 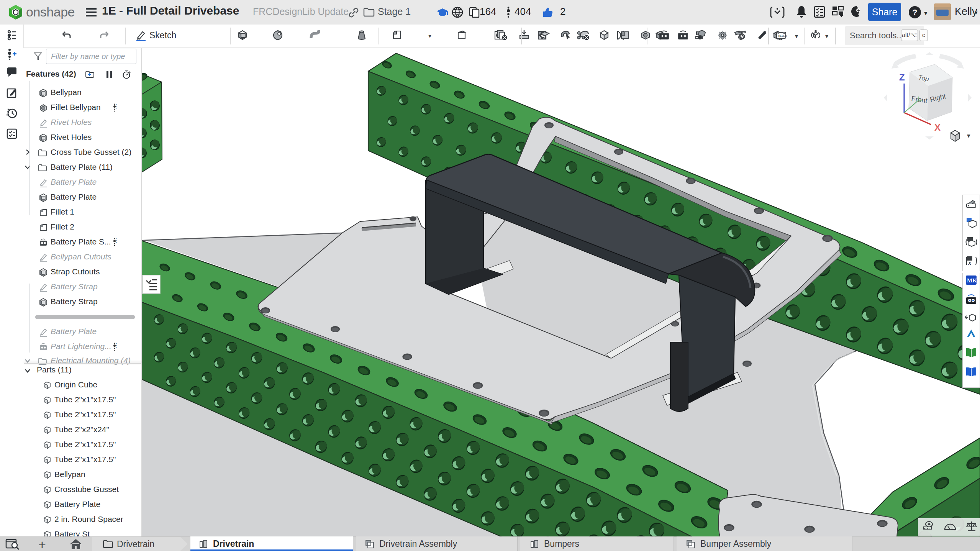 I want to click on svg-text: HELLO, so click(x=783, y=36).